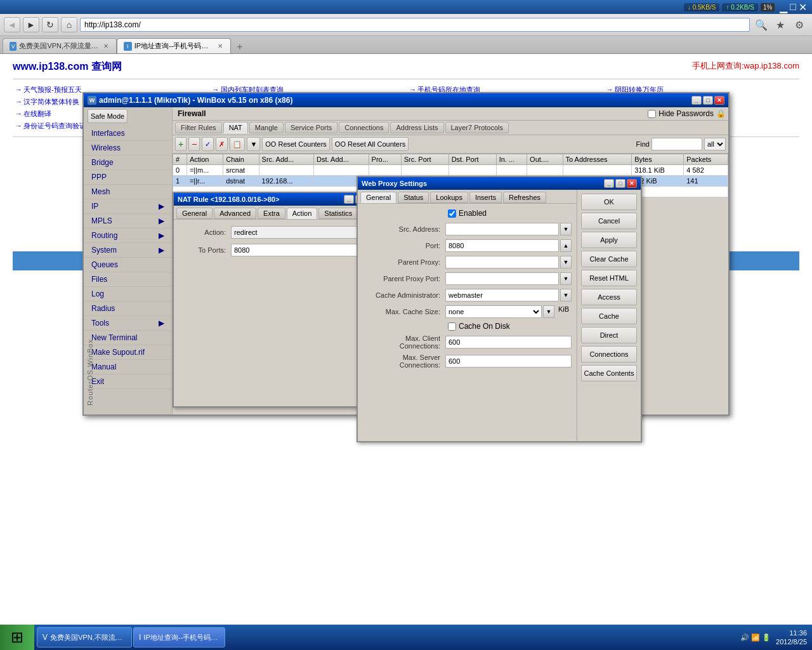 This screenshot has height=650, width=812. Describe the element at coordinates (697, 100) in the screenshot. I see `winbox-minimize-button: _` at that location.